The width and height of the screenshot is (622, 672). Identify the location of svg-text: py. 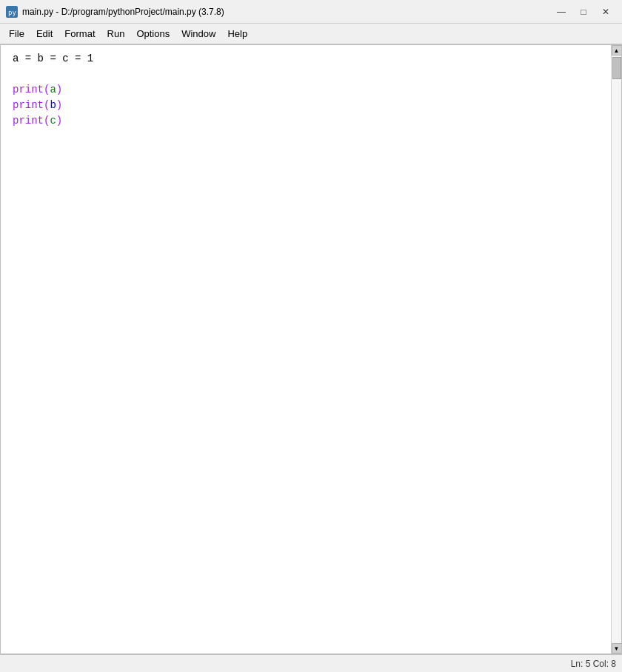
(12, 13).